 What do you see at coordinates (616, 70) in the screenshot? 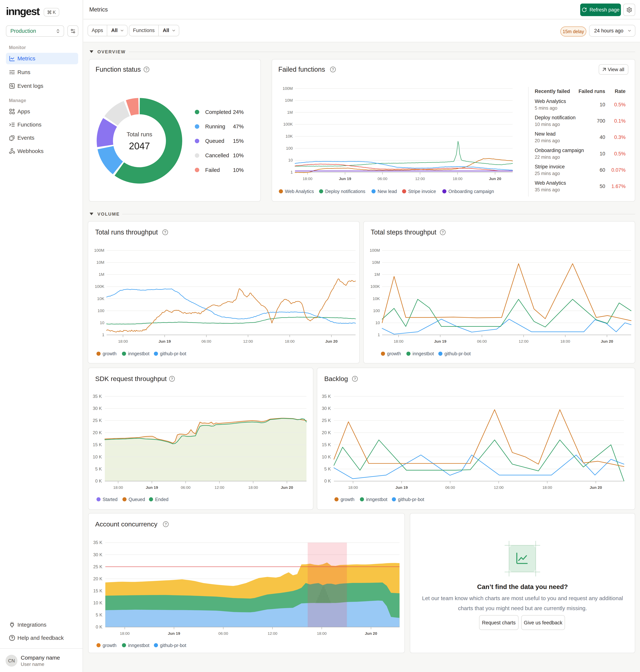
I see `svg-text: View all` at bounding box center [616, 70].